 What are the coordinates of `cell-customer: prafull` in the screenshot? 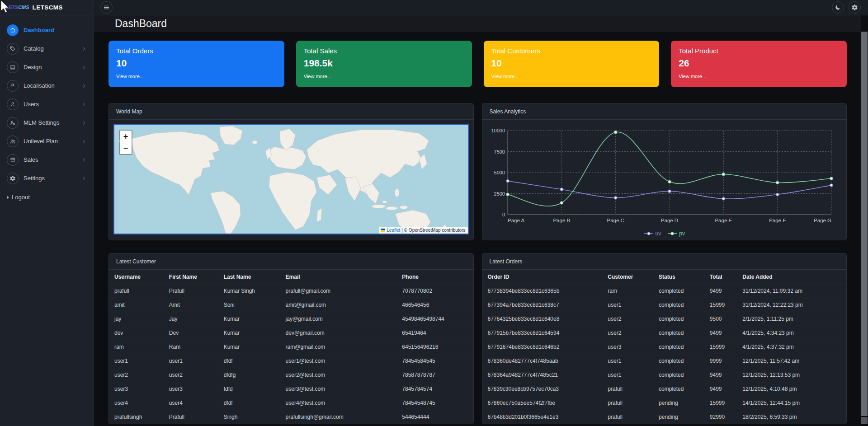 It's located at (627, 389).